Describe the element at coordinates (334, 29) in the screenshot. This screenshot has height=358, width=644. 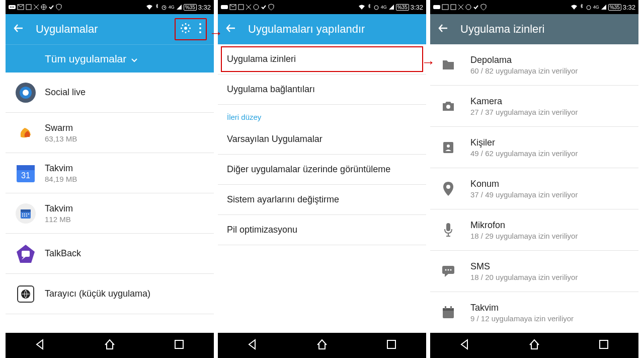
I see `screen-title: Uygulamaları yapılandır` at that location.